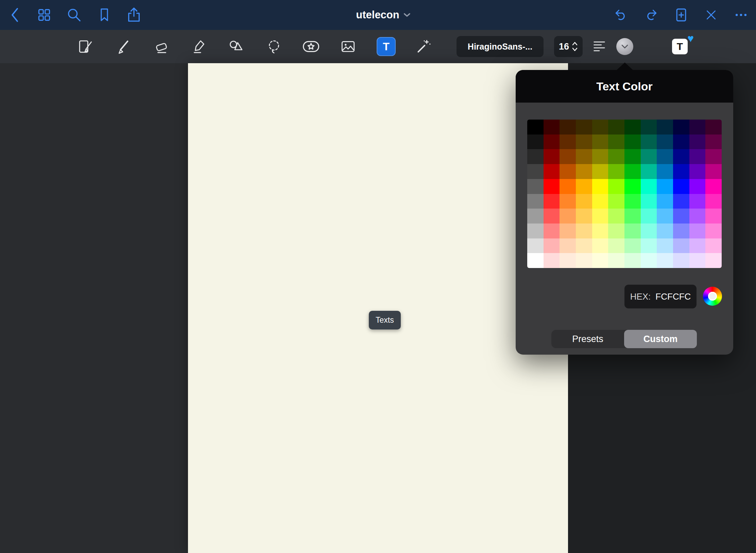 This screenshot has height=553, width=756. Describe the element at coordinates (383, 15) in the screenshot. I see `document-title: utelecon` at that location.